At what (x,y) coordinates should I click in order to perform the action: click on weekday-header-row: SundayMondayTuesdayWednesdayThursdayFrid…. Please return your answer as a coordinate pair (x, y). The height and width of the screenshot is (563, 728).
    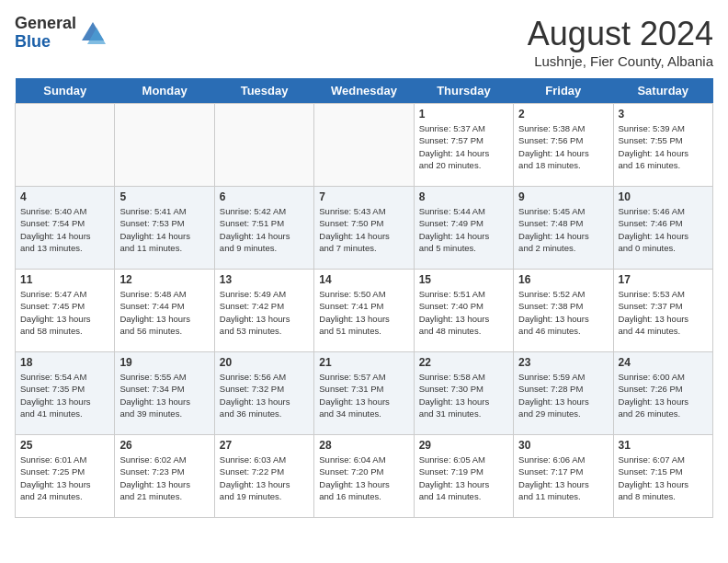
    Looking at the image, I should click on (364, 91).